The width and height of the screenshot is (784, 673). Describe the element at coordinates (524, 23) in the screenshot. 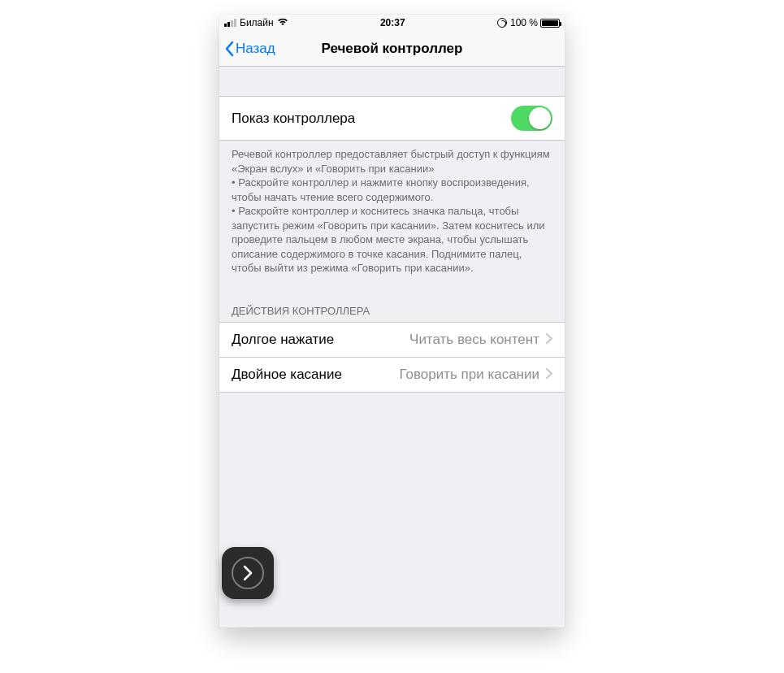

I see `battery-text: 100 %` at that location.